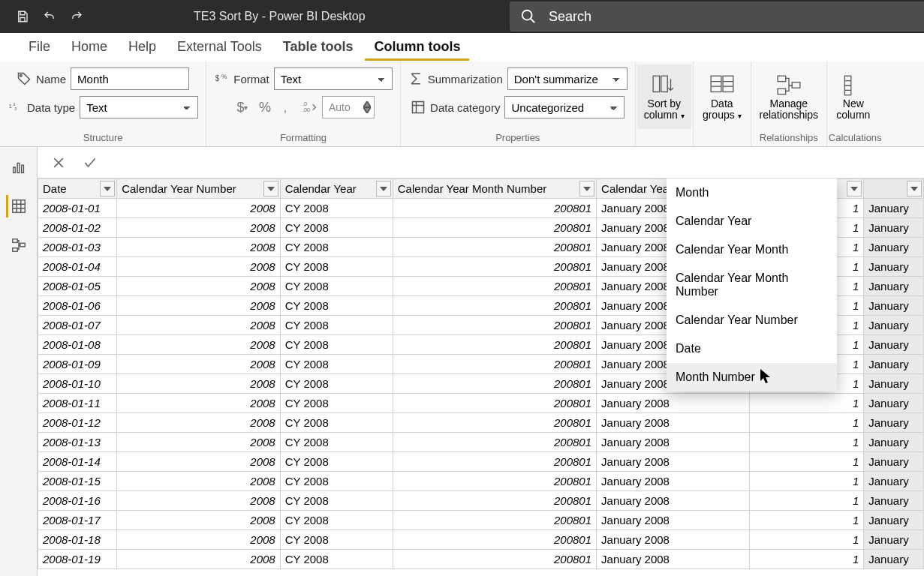  What do you see at coordinates (894, 189) in the screenshot?
I see `column-header` at bounding box center [894, 189].